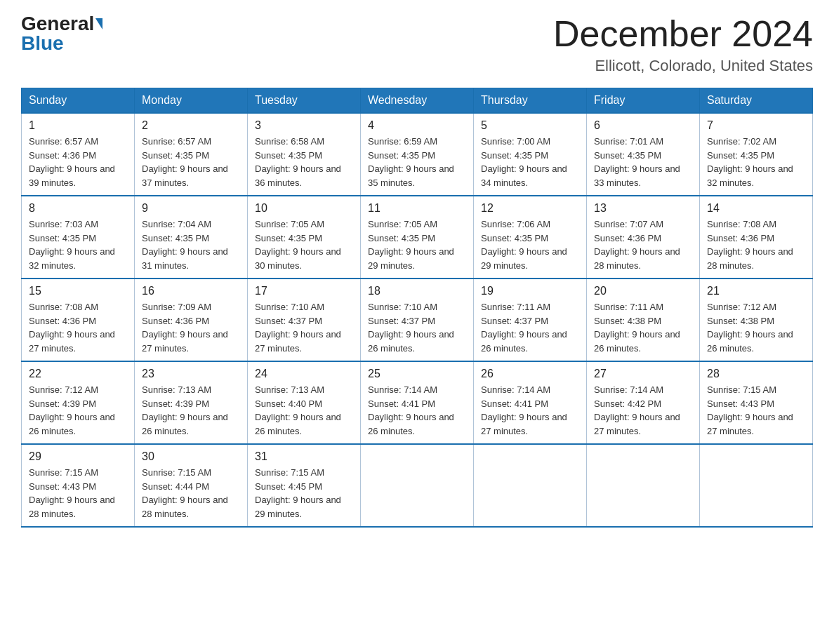  I want to click on calendar-cell: 1 Sunrise: 6:57 AMSunset: 4:36 PMDayligh…, so click(79, 154).